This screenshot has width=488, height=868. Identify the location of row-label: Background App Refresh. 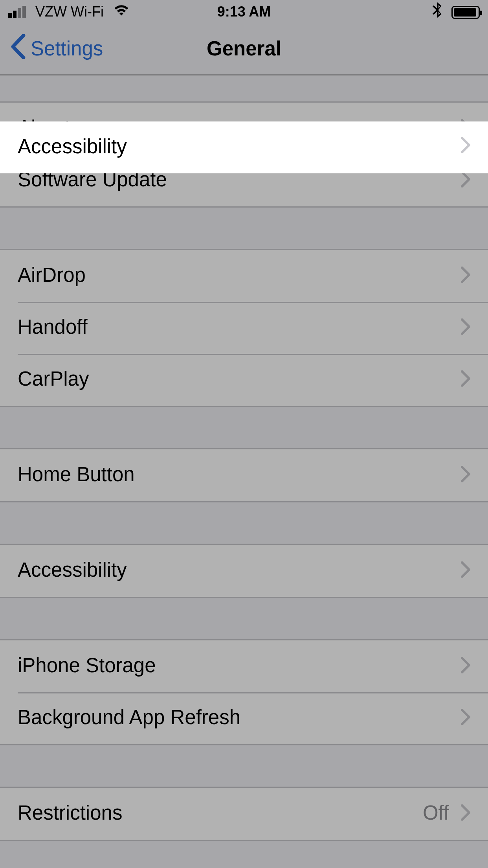
(239, 718).